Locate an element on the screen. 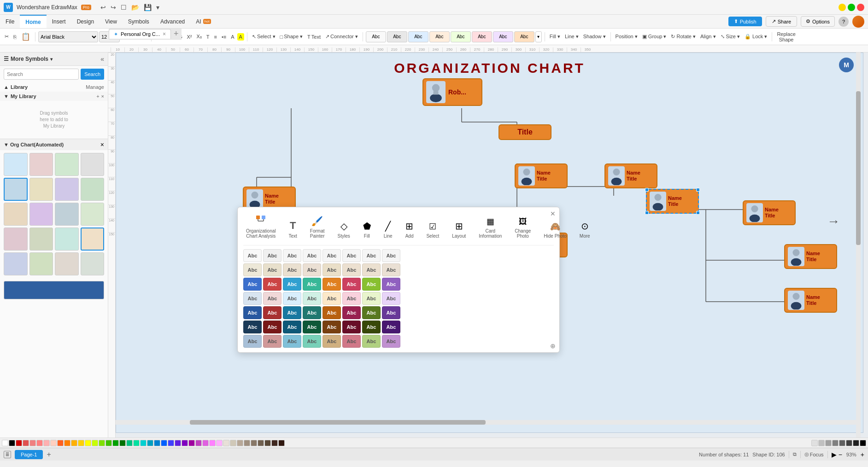 The height and width of the screenshot is (467, 868). my-library-header: ▼ My Library + × is located at coordinates (54, 96).